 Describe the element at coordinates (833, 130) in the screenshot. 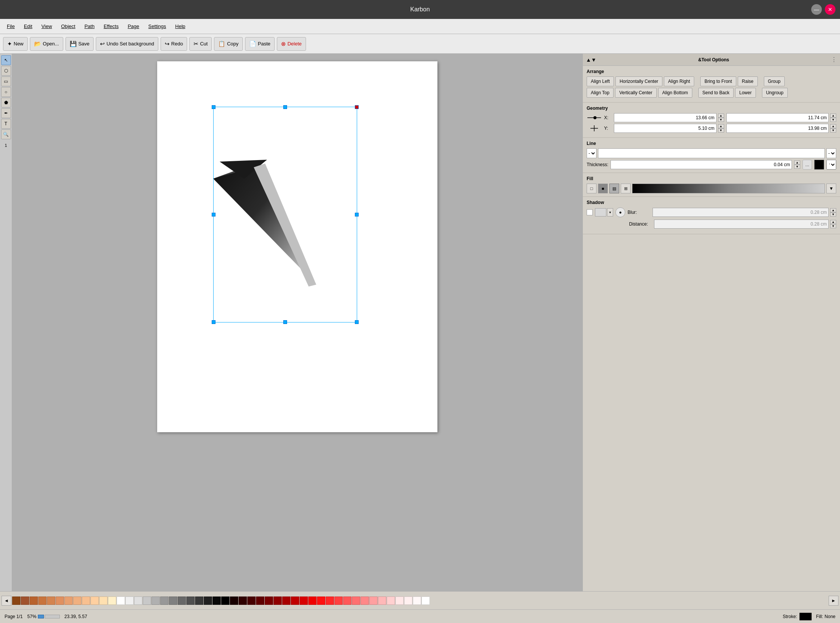

I see `y-down-2: ▼` at that location.